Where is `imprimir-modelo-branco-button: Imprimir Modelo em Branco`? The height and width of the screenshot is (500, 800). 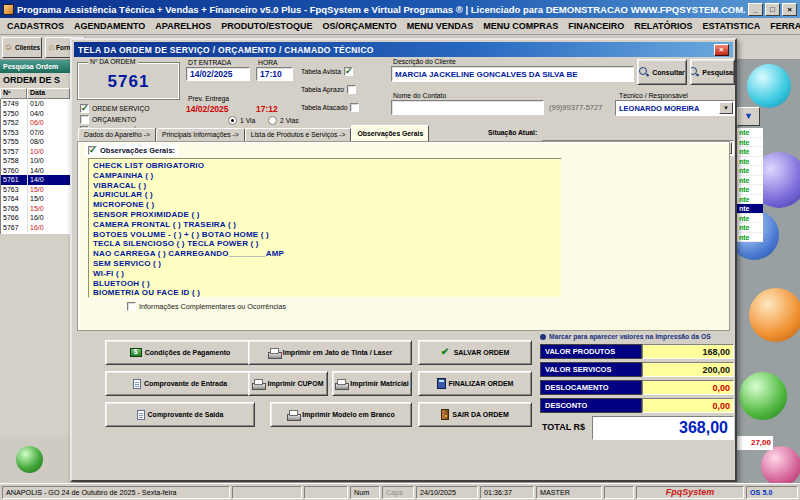
imprimir-modelo-branco-button: Imprimir Modelo em Branco is located at coordinates (341, 414).